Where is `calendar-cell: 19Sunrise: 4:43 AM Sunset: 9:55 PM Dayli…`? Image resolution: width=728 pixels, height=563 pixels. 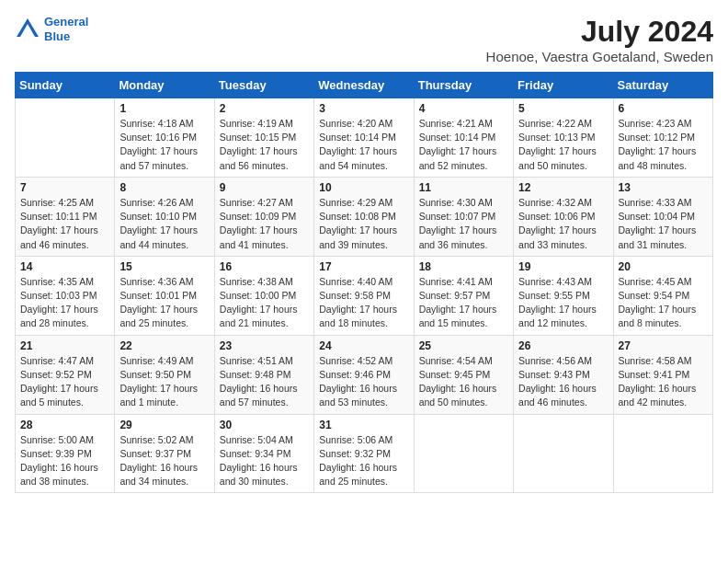
calendar-cell: 19Sunrise: 4:43 AM Sunset: 9:55 PM Dayli… is located at coordinates (563, 295).